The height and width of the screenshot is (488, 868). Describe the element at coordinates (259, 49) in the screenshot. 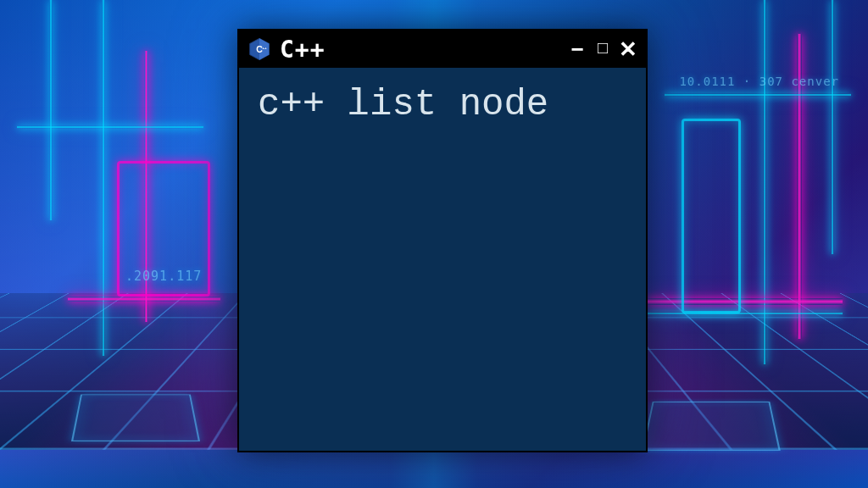

I see `svg-text: C` at that location.